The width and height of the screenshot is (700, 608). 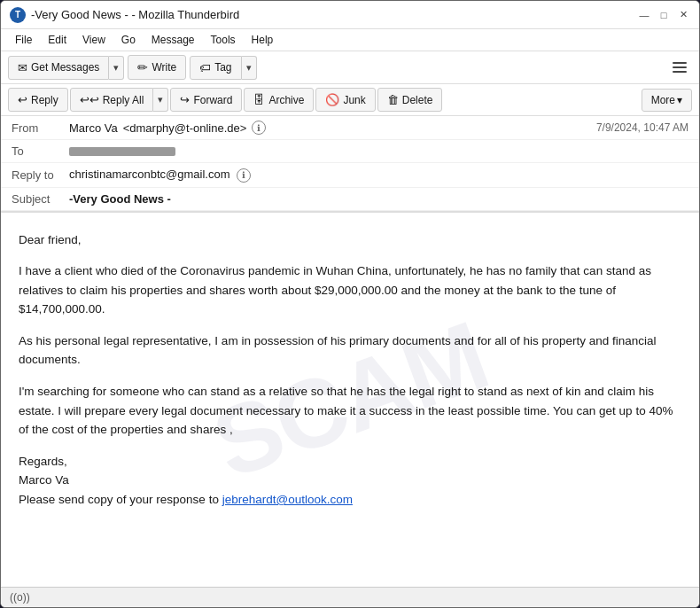 I want to click on copy-line: Please send copy of your response to, so click(x=119, y=500).